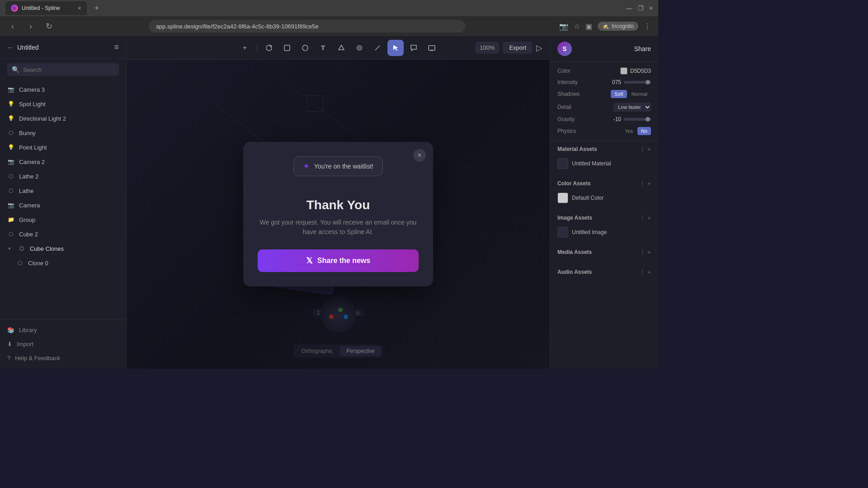  What do you see at coordinates (63, 176) in the screenshot?
I see `sidebar-item-lathe2: ⬡ Lathe 2` at bounding box center [63, 176].